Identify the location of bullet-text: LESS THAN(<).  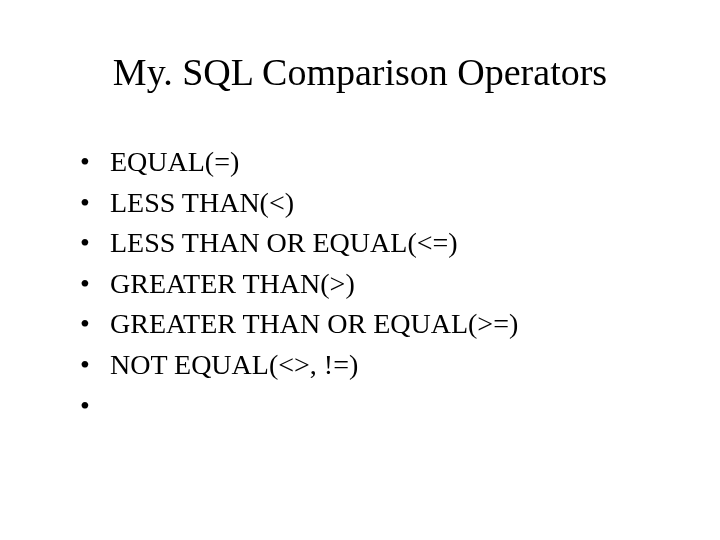
(202, 204).